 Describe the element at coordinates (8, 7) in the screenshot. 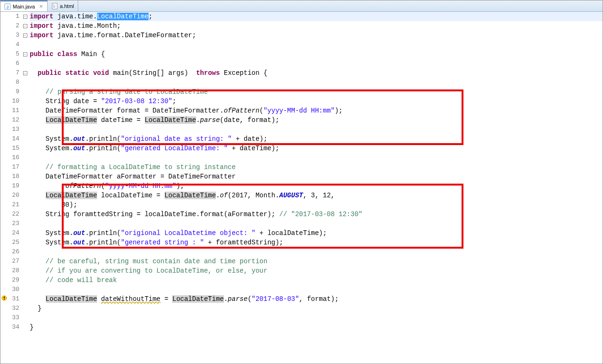

I see `svg-text: J` at that location.